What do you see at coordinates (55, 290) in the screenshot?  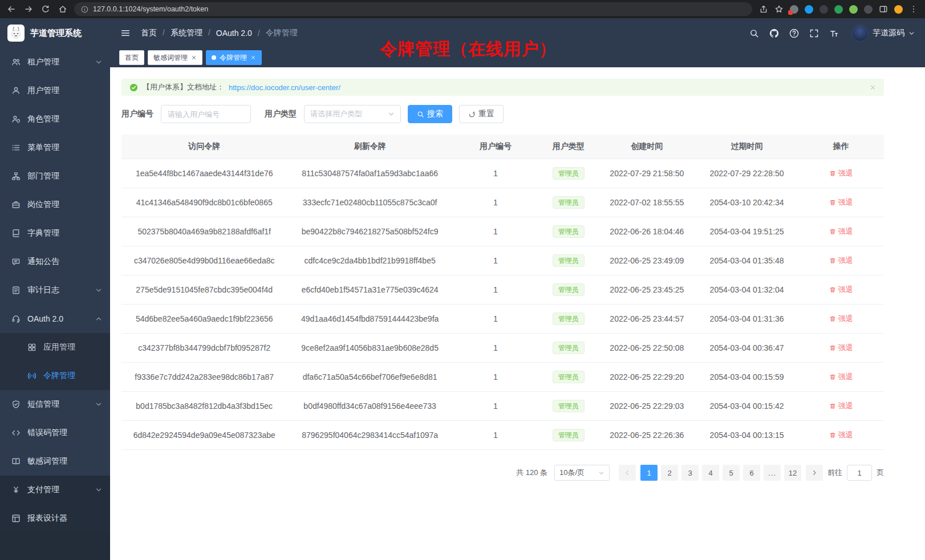 I see `sidebar-item: 审计日志` at bounding box center [55, 290].